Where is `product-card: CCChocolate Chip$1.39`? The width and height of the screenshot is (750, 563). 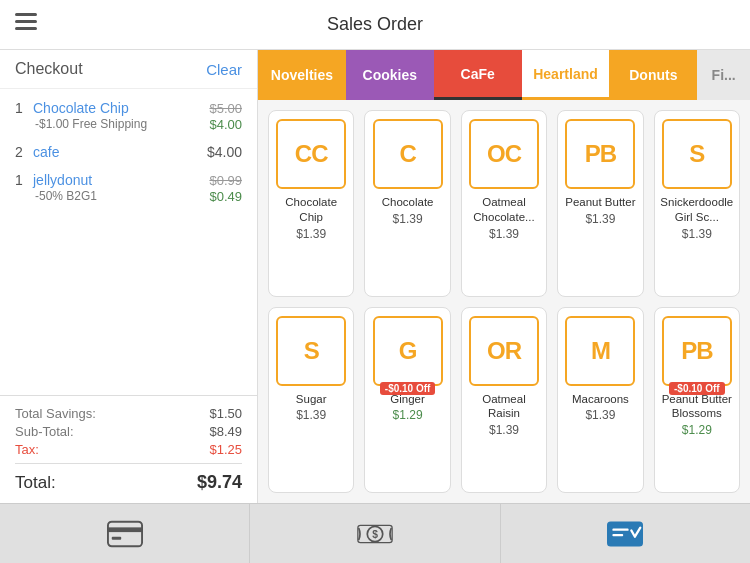
product-card: CCChocolate Chip$1.39 is located at coordinates (311, 204).